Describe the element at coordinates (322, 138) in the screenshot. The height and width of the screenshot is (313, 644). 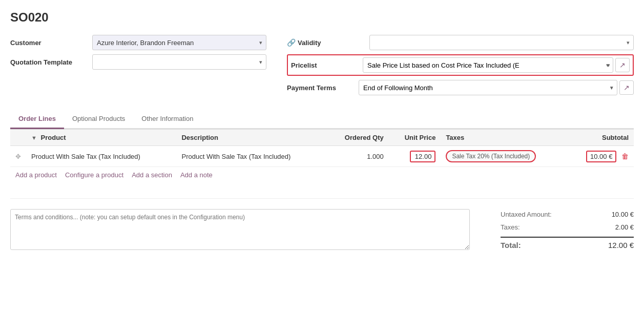
I see `table-header-row: ▼ Product Description Ordered Qty Unit P…` at that location.